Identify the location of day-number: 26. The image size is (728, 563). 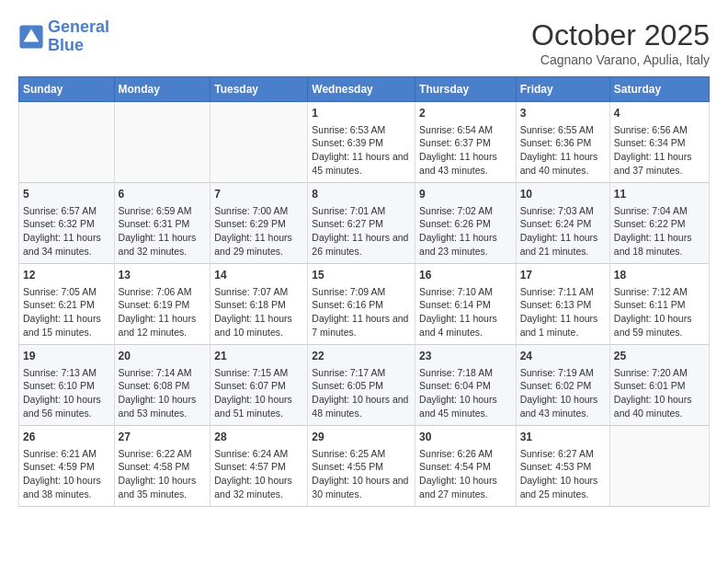
(66, 438).